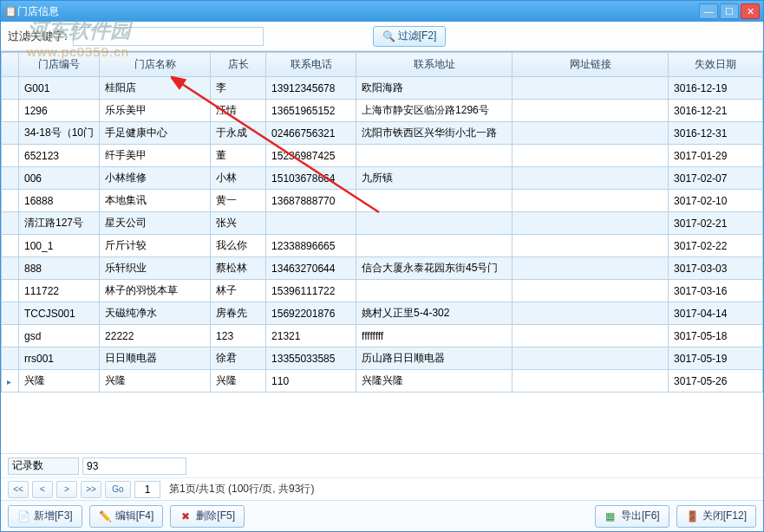  I want to click on cell: 3017-05-19, so click(716, 359).